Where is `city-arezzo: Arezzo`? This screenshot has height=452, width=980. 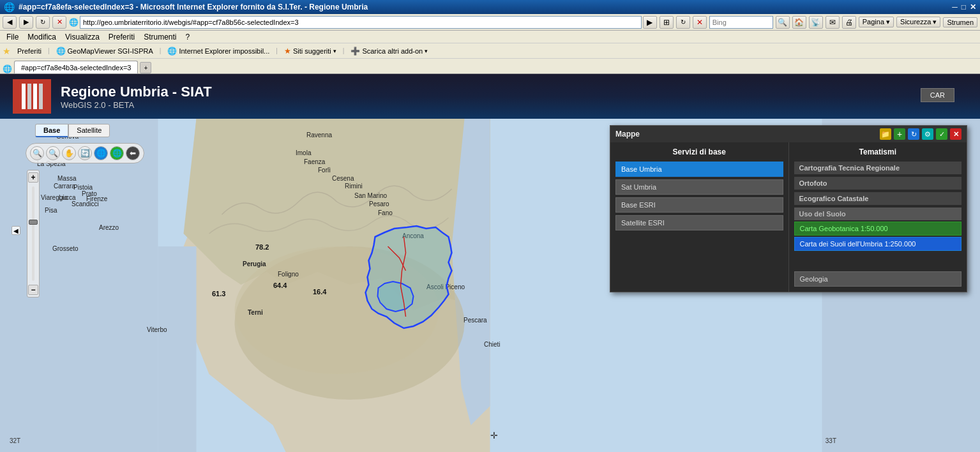 city-arezzo: Arezzo is located at coordinates (109, 227).